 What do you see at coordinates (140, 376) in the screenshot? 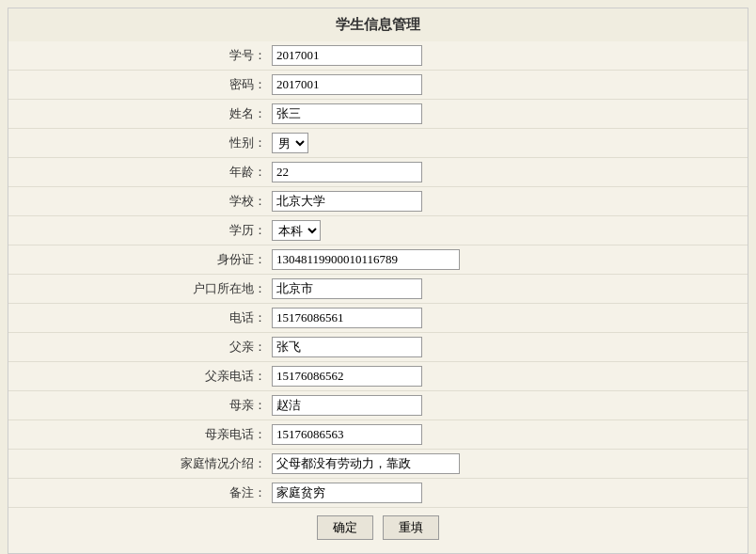
I see `father-phone-label: 父亲电话：` at bounding box center [140, 376].